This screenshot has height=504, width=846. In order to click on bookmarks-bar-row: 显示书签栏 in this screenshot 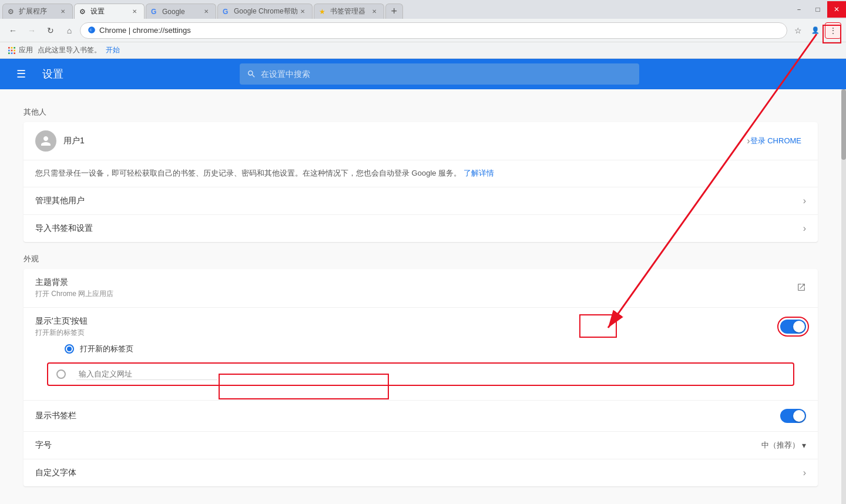, I will do `click(421, 416)`.